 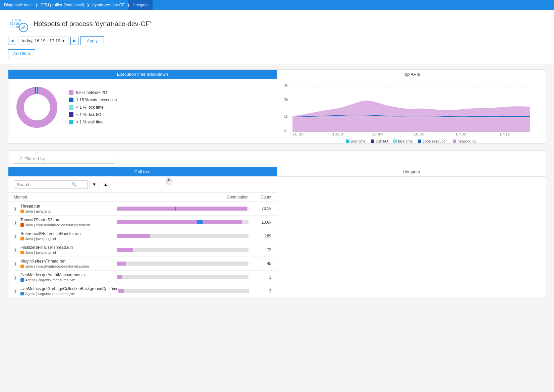 I want to click on table-header: Method Contribution Count, so click(x=143, y=197).